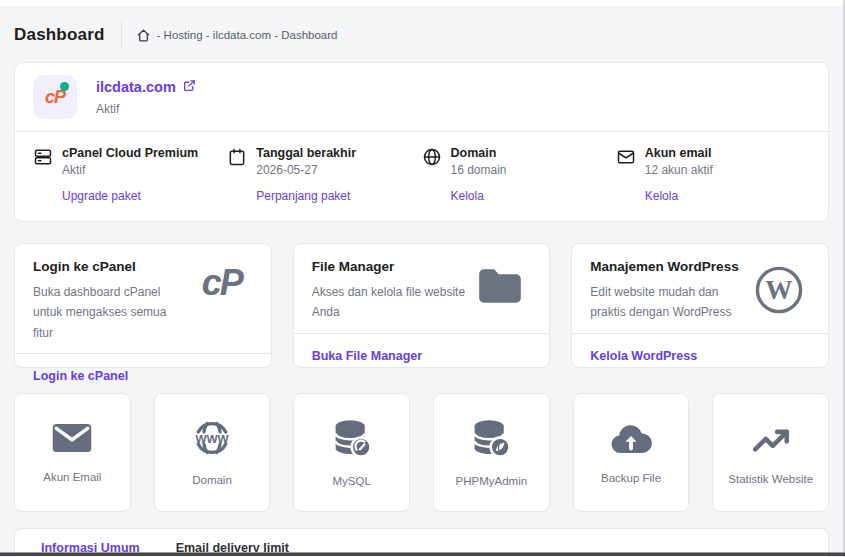 The height and width of the screenshot is (557, 845). Describe the element at coordinates (700, 306) in the screenshot. I see `wordpress-card: Manajemen WordPress Edit website mudah d…` at that location.